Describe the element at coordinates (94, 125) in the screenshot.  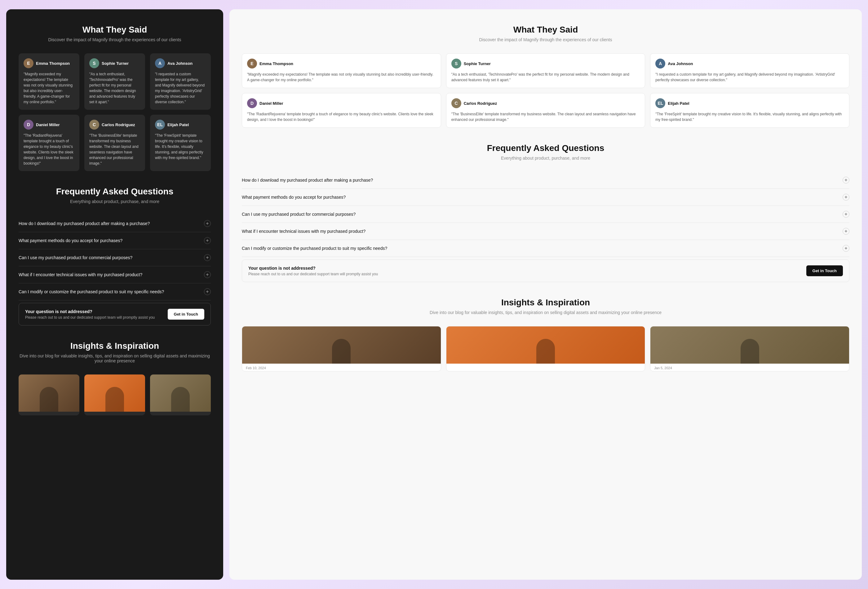
I see `dark-avatar-4: C` at that location.